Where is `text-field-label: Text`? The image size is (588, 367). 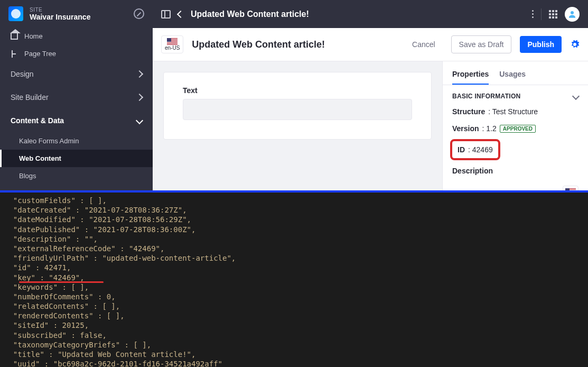
text-field-label: Text is located at coordinates (297, 90).